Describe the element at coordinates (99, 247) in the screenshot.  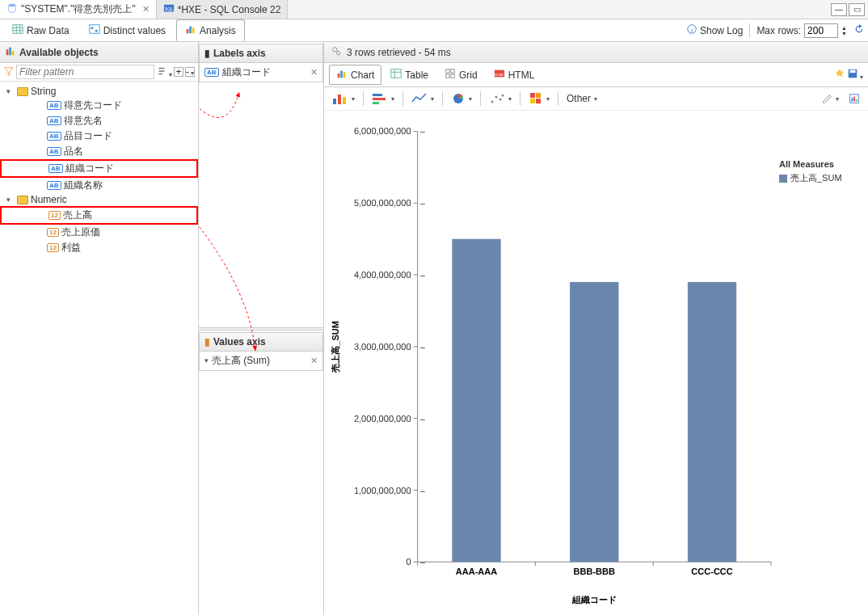
I see `tree-leaf: 12利益` at that location.